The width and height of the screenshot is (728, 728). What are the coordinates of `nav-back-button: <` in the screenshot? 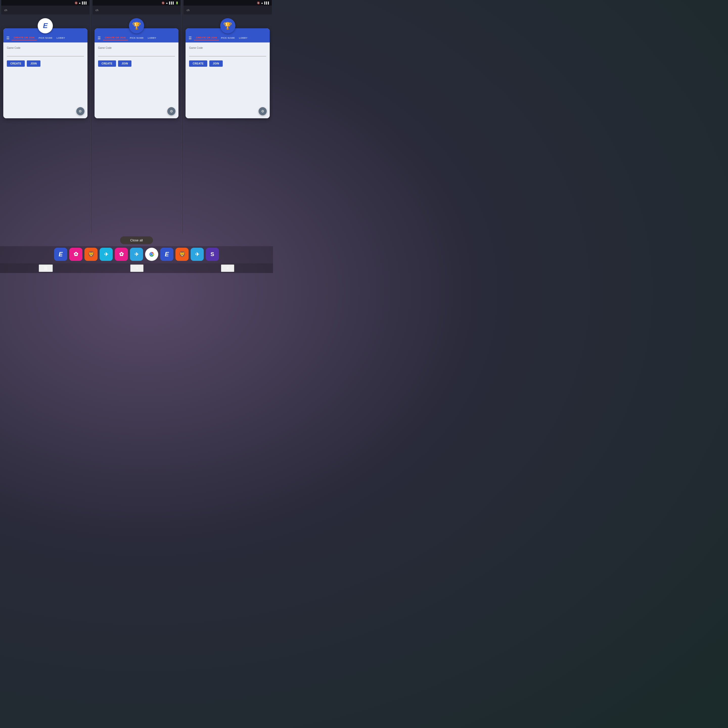 It's located at (228, 268).